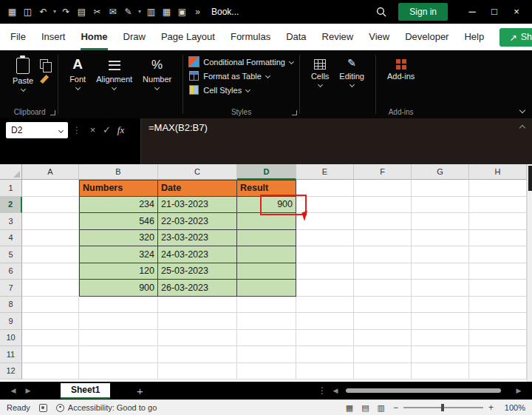  Describe the element at coordinates (50, 272) in the screenshot. I see `cell-A6` at that location.